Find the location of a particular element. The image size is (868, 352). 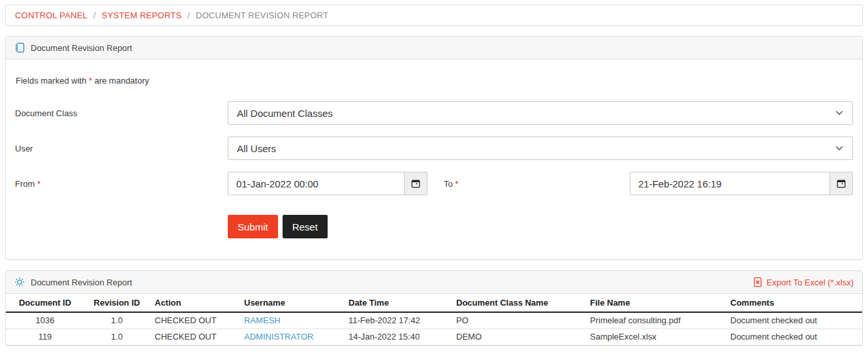

breadcrumb: CONTROL PANEL / SYSTEM REPORTS / DOCUMEN… is located at coordinates (434, 16).